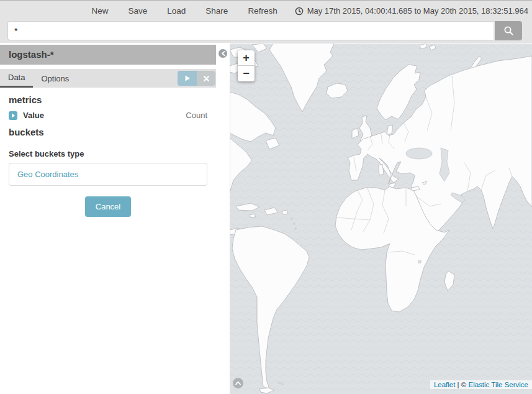  What do you see at coordinates (108, 174) in the screenshot?
I see `bucket-type-list: Geo Coordinates` at bounding box center [108, 174].